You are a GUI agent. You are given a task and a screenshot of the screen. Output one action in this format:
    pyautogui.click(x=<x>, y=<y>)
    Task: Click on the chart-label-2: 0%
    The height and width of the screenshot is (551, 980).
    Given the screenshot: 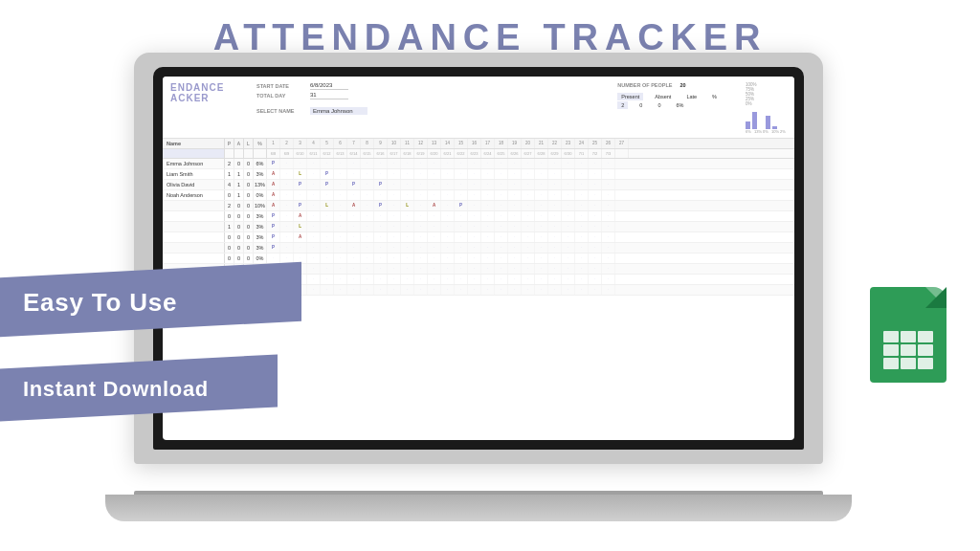 What is the action you would take?
    pyautogui.click(x=766, y=132)
    